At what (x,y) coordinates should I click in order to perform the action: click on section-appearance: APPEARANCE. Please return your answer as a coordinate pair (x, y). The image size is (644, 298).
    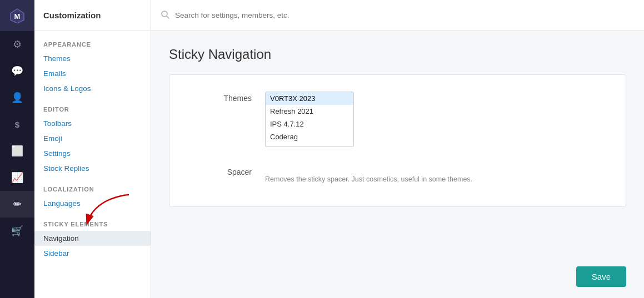
    Looking at the image, I should click on (92, 41).